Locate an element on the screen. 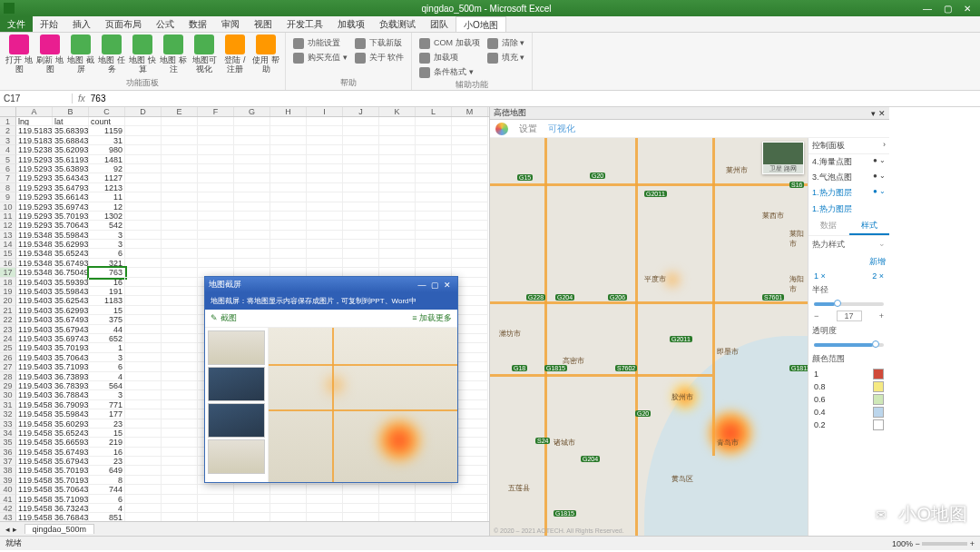 The width and height of the screenshot is (980, 552). cell: 12 is located at coordinates (107, 207).